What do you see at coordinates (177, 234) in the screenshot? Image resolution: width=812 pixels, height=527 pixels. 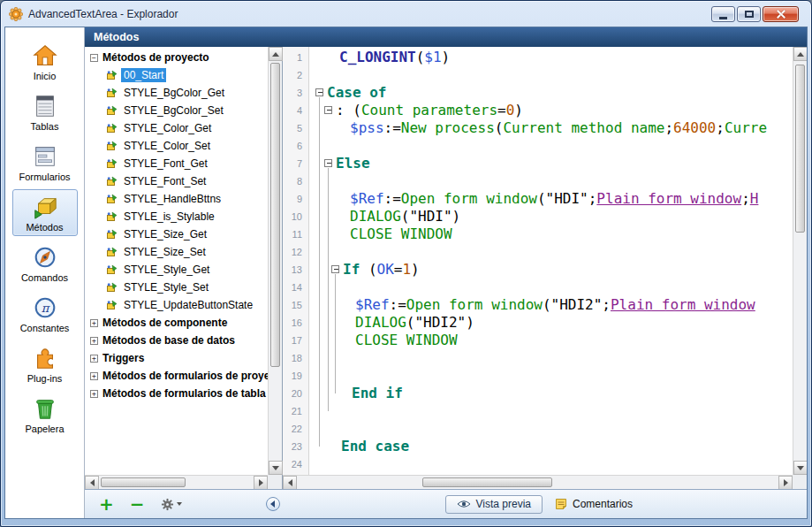 I see `tree-item: STYLE_Size_Get` at bounding box center [177, 234].